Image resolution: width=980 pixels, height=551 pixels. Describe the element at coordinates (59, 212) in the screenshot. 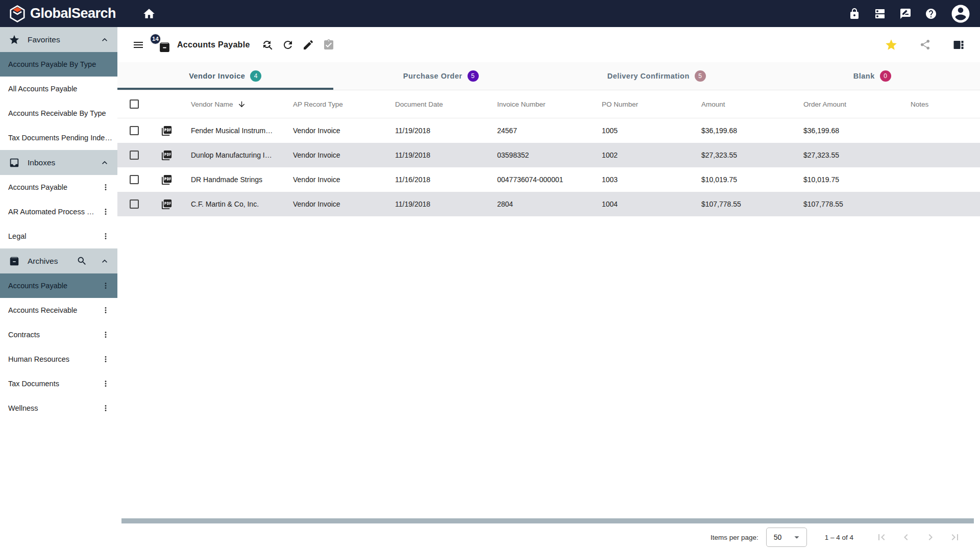

I see `inbox-item-ar-automated-process: AR Automated Process …` at that location.